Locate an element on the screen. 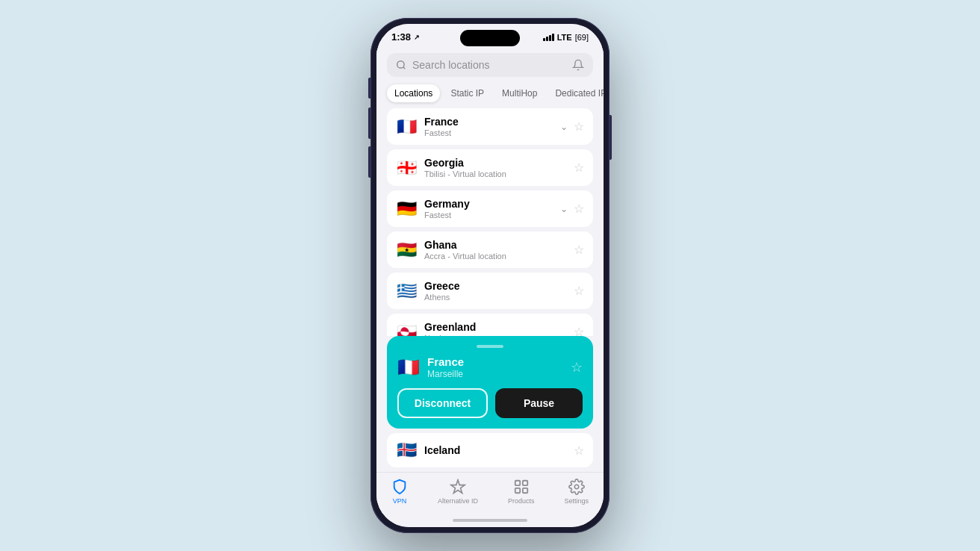 The width and height of the screenshot is (980, 551). star-icon-germany: ☆ is located at coordinates (579, 209).